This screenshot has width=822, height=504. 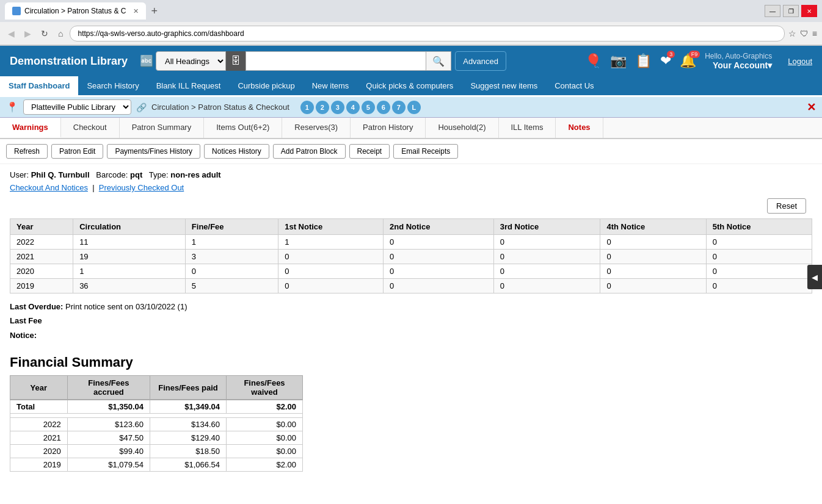 What do you see at coordinates (154, 151) in the screenshot?
I see `payments-fines-button: Payments/Fines History` at bounding box center [154, 151].